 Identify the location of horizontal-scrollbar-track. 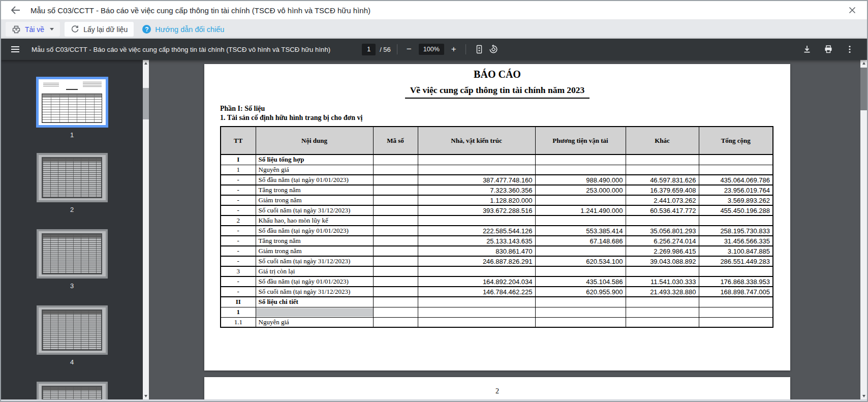
(434, 400).